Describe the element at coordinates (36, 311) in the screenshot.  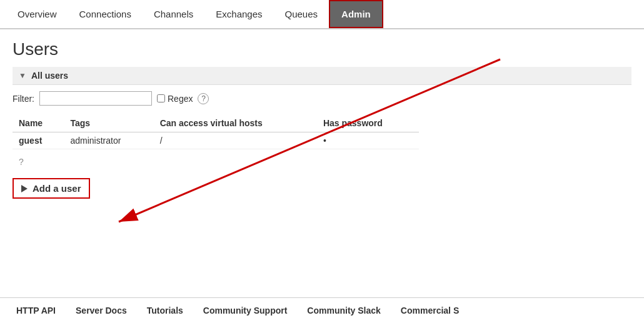
I see `footer-link-http-api: HTTP API` at that location.